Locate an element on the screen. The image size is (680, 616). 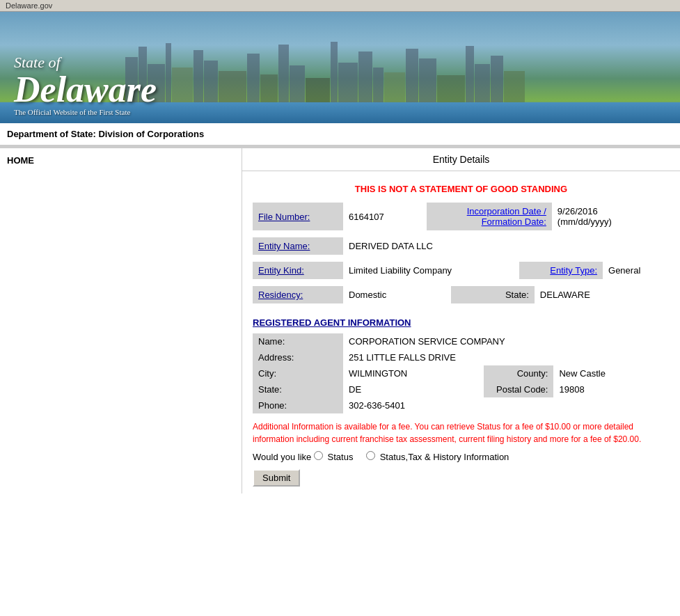
residency-table: Residency: Domestic State: DELAWARE is located at coordinates (461, 295).